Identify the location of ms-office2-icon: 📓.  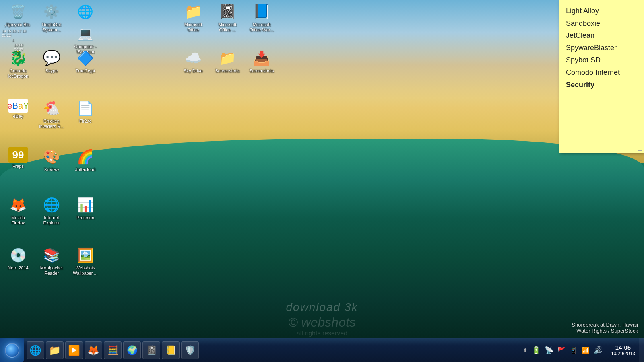
(227, 12).